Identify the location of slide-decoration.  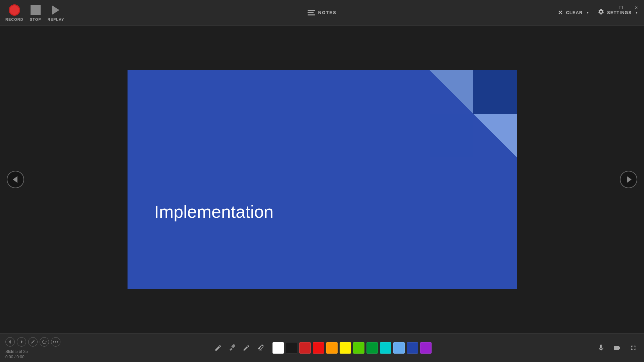
(473, 114).